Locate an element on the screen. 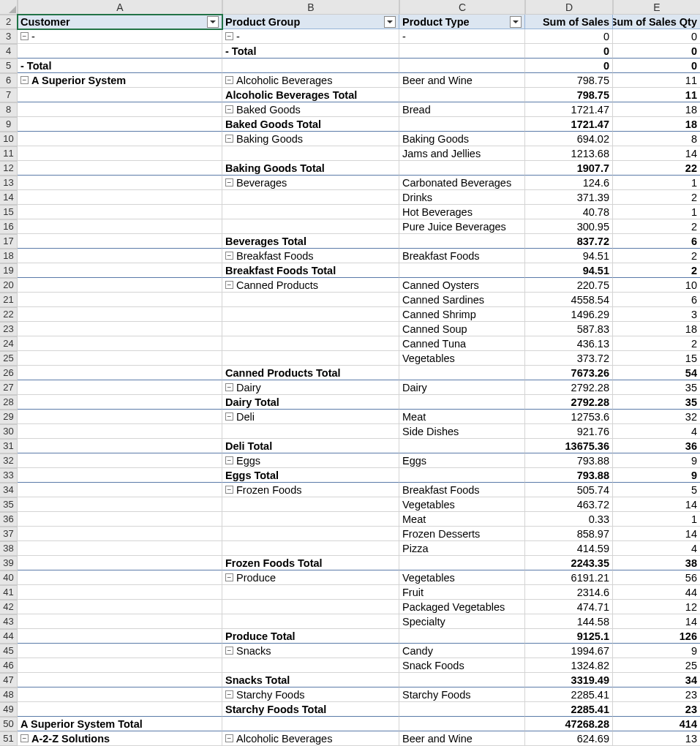 This screenshot has width=700, height=746. cell-product-group: Starchy Foods Total is located at coordinates (311, 709).